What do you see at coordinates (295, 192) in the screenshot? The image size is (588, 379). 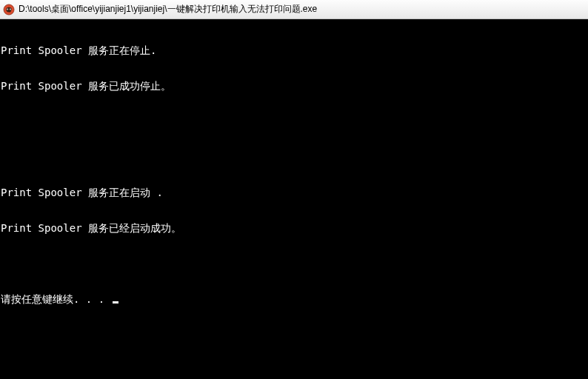 I see `console-line: Print Spooler 服务正在启动 .` at bounding box center [295, 192].